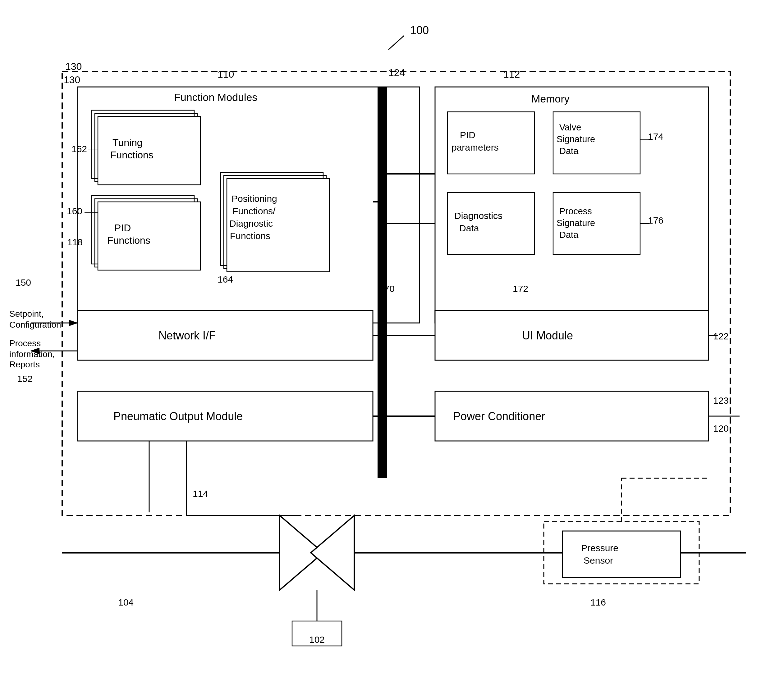 This screenshot has width=784, height=690. What do you see at coordinates (576, 223) in the screenshot?
I see `proc-sig-label2: Signature` at bounding box center [576, 223].